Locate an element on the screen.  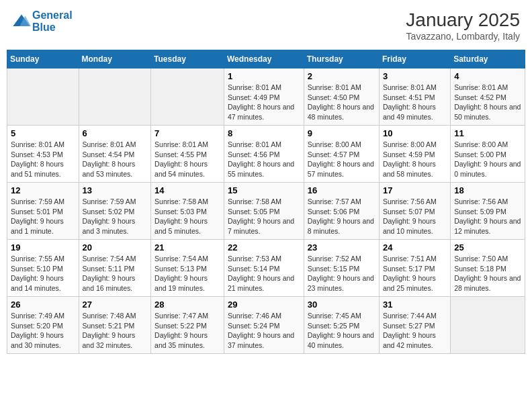
calendar-cell: 4Sunrise: 8:01 AMSunset: 4:52 PMDaylight… is located at coordinates (488, 97).